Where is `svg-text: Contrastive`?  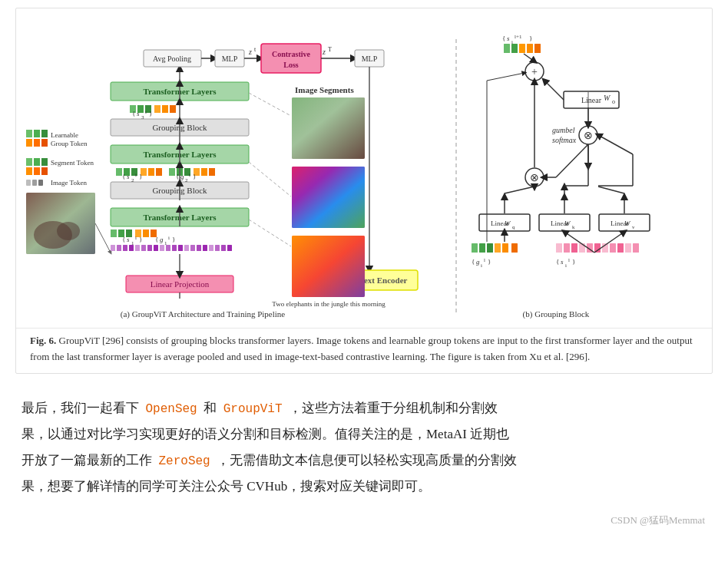
svg-text: Contrastive is located at coordinates (292, 54).